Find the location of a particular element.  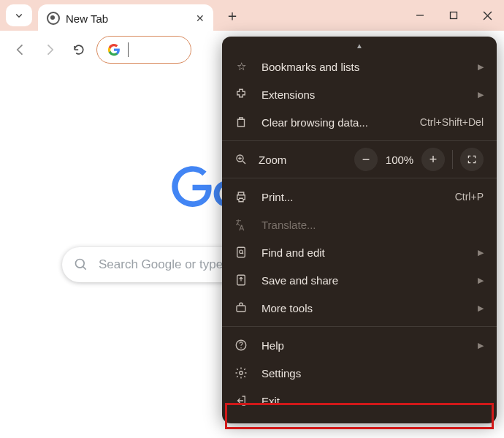

keyboard-shortcut: Ctrl+Shift+Del is located at coordinates (451, 122).